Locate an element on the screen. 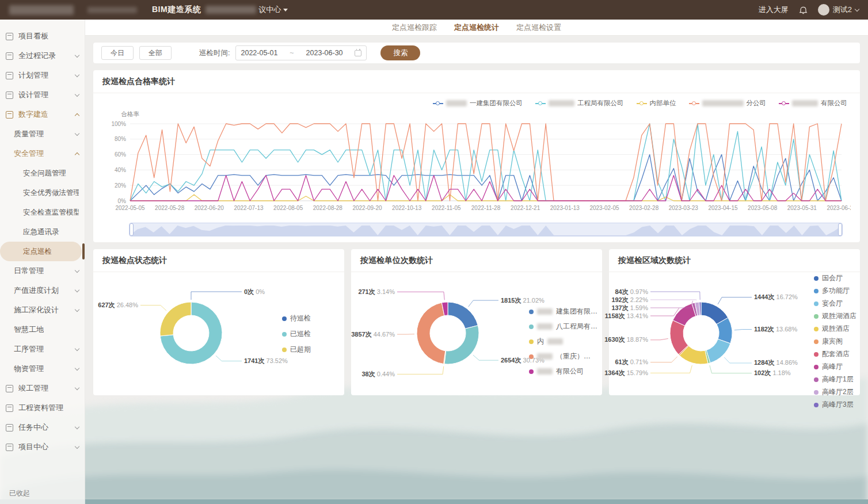 The image size is (868, 504). legend-item: 建集团有限… is located at coordinates (563, 312).